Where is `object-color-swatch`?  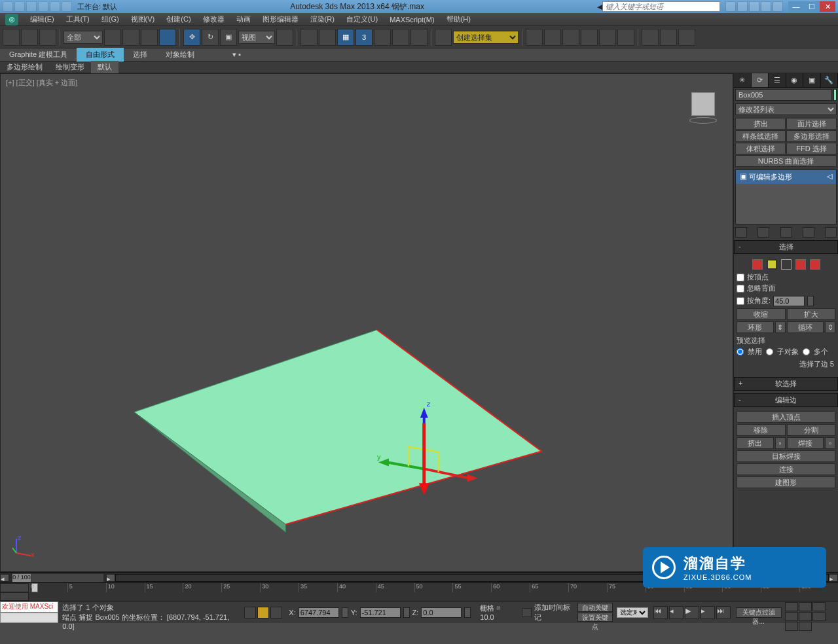
object-color-swatch is located at coordinates (835, 95).